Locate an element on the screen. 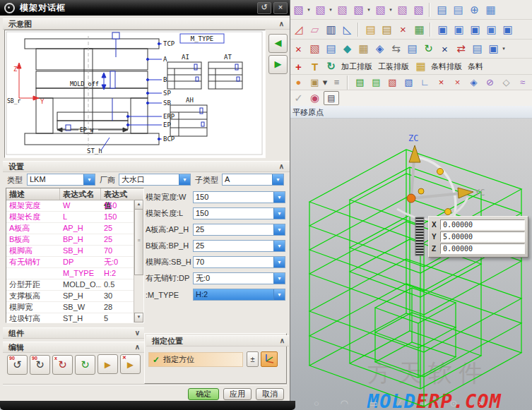 This screenshot has width=532, height=410. csys-dialog-button is located at coordinates (269, 359).